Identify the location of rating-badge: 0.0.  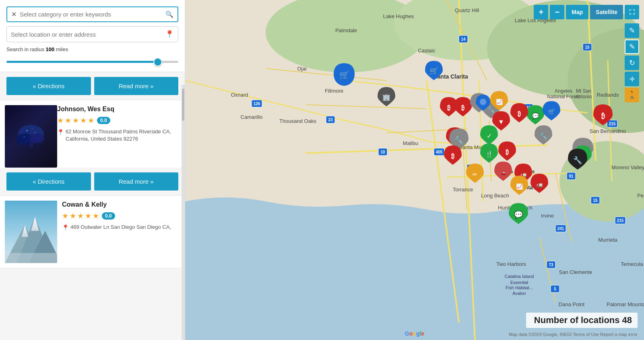
(109, 216).